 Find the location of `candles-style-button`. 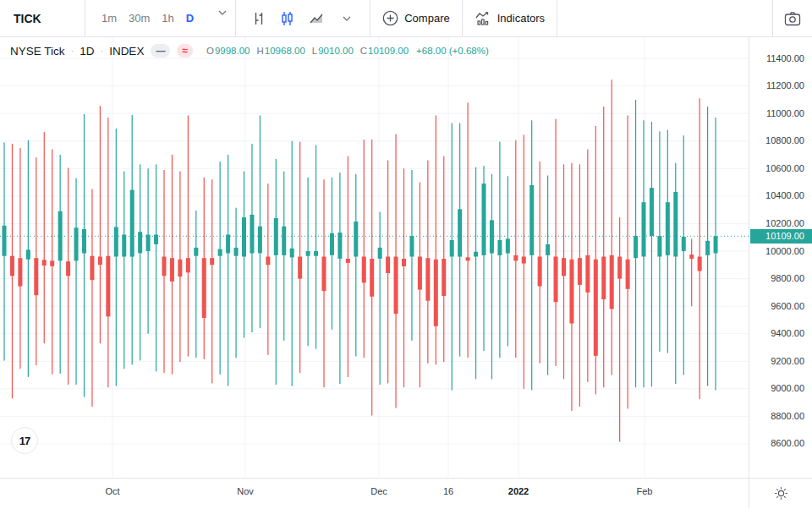

candles-style-button is located at coordinates (288, 19).